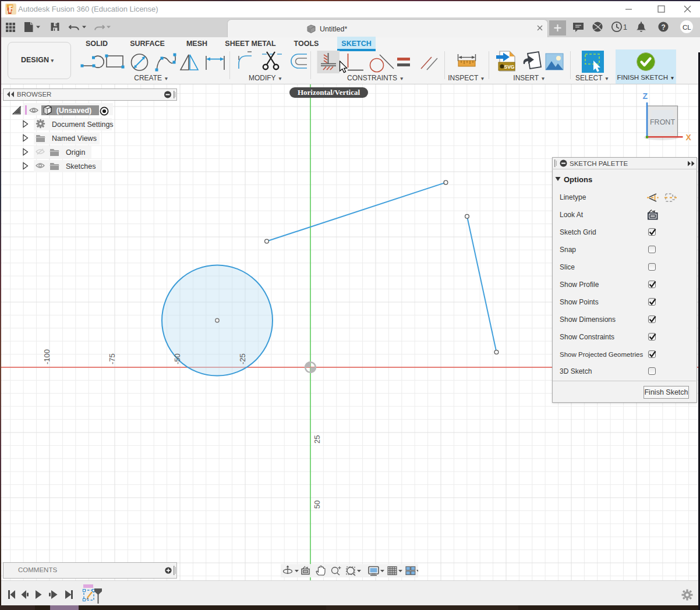 This screenshot has height=610, width=700. Describe the element at coordinates (177, 359) in the screenshot. I see `svg-text: -50` at that location.